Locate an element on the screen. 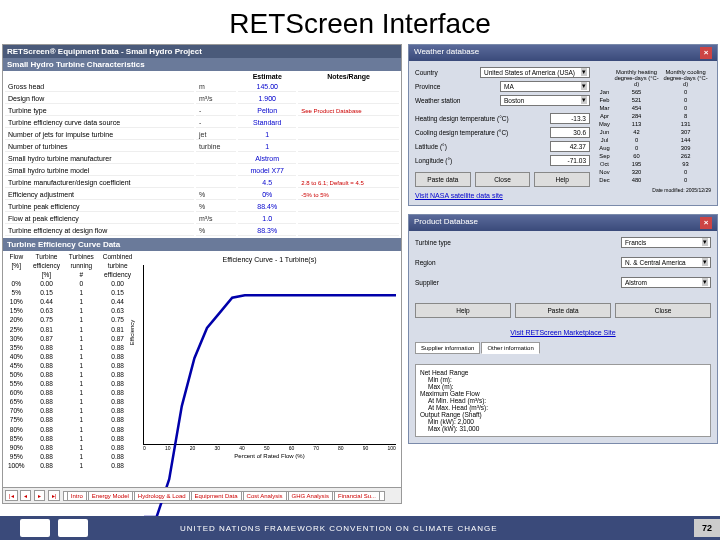 This screenshot has width=720, height=540. province-select: MA is located at coordinates (545, 86).